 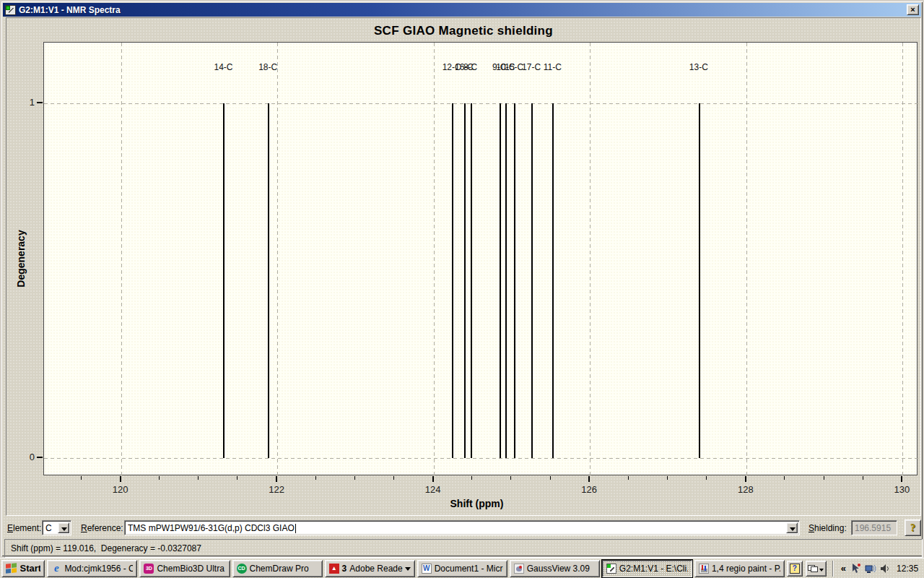 I want to click on y-tick-label: 0, so click(x=28, y=457).